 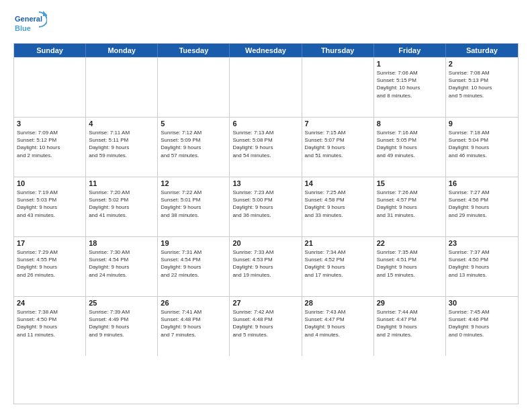 I want to click on day-number: 9, so click(x=482, y=124).